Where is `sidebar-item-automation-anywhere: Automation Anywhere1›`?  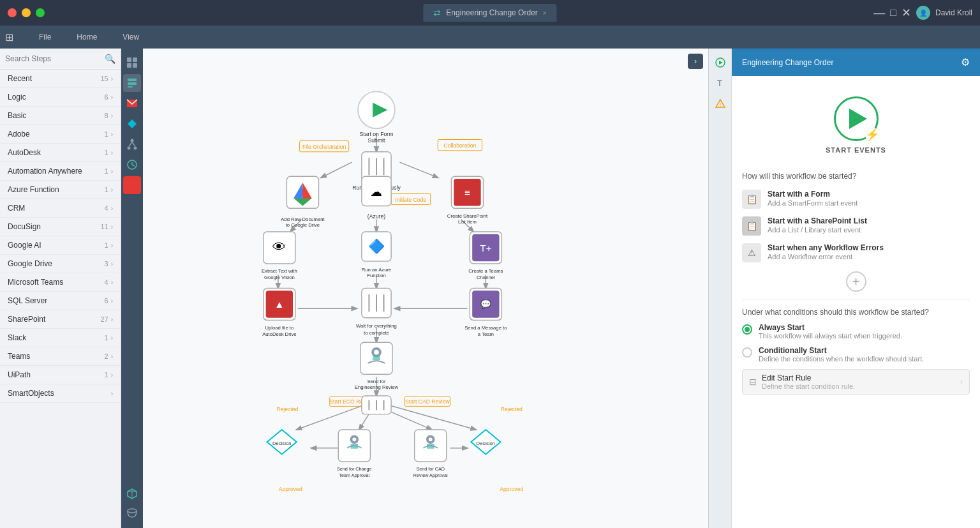
sidebar-item-automation-anywhere: Automation Anywhere1› is located at coordinates (60, 171).